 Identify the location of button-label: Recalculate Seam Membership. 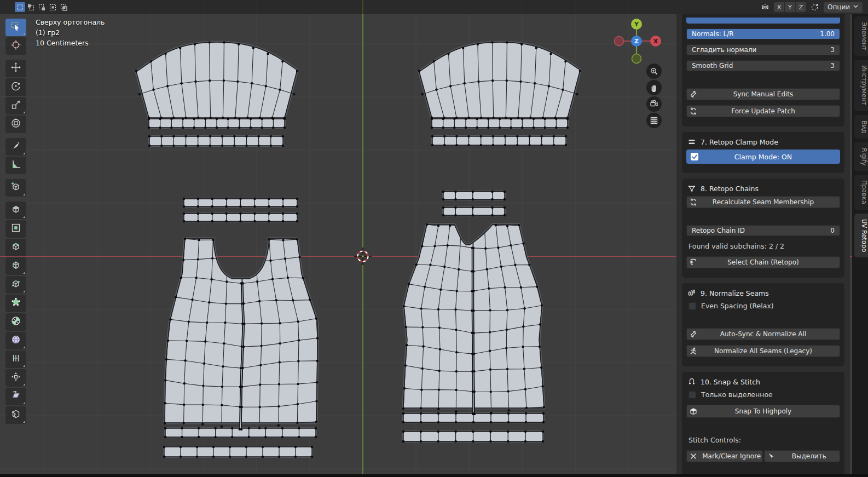
(763, 202).